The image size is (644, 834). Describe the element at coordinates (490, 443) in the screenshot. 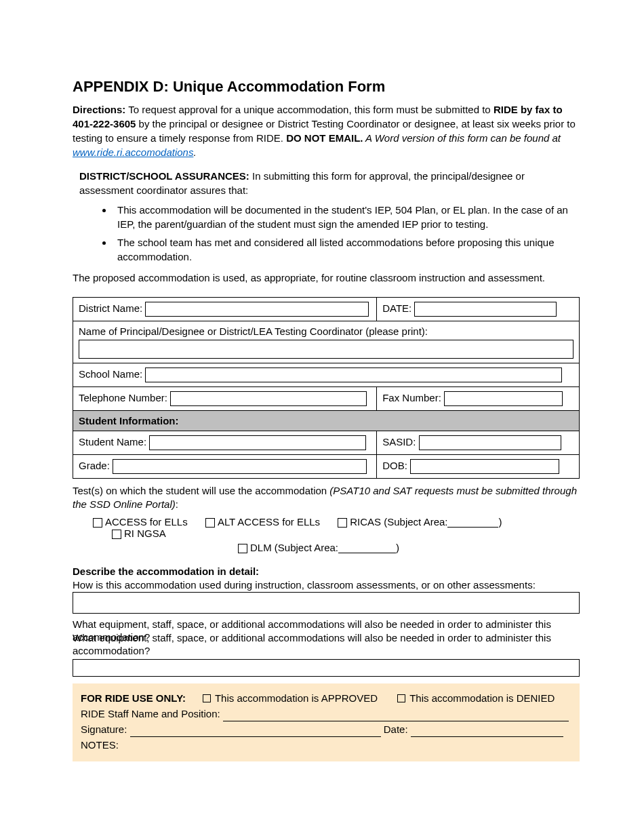

I see `sasid-input` at that location.